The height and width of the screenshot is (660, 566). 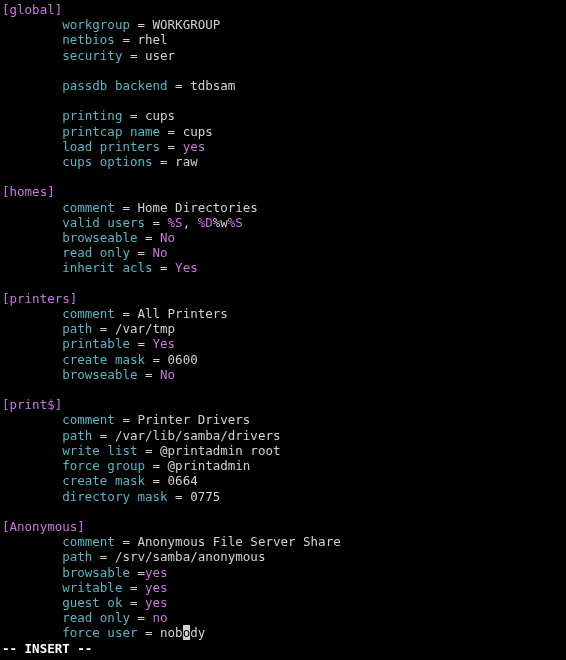 I want to click on opt-write-list: write list = @printadmin root, so click(x=283, y=450).